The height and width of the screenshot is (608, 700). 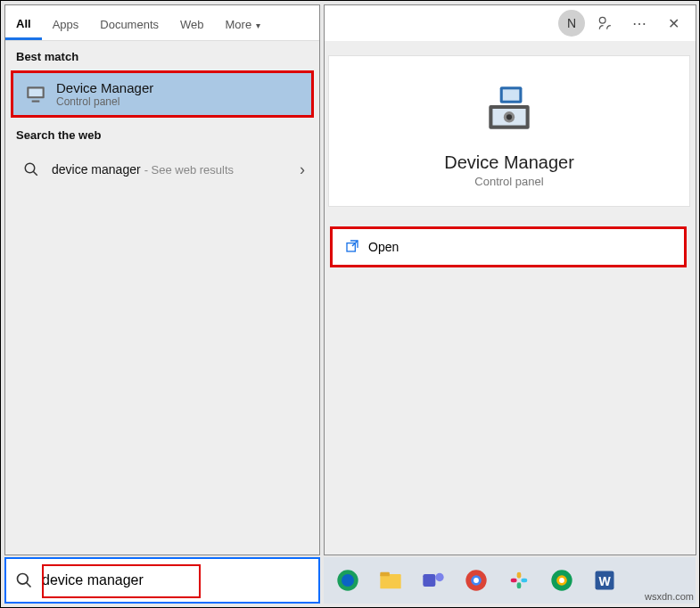 I want to click on best-match-title: Device Manager, so click(x=105, y=87).